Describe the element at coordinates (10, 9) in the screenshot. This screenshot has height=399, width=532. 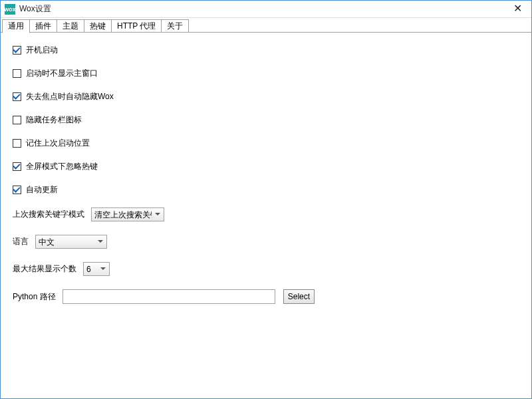
I see `app-icon: wox` at that location.